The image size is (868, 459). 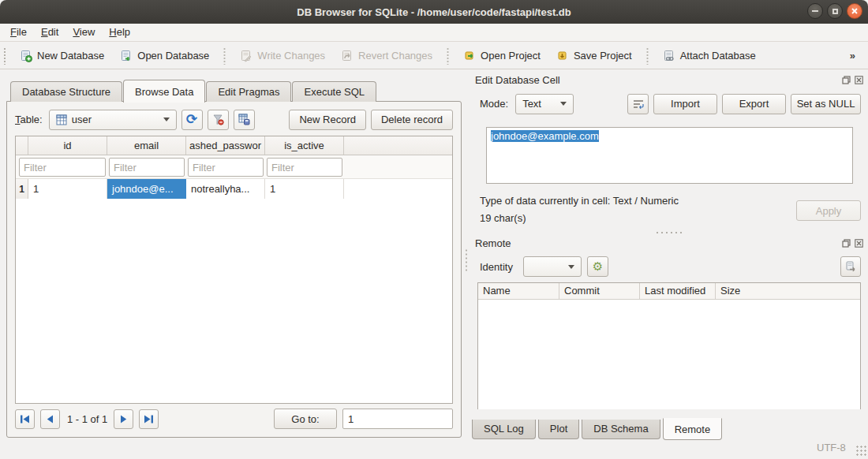 What do you see at coordinates (282, 56) in the screenshot?
I see `write-changes-button: Write Changes` at bounding box center [282, 56].